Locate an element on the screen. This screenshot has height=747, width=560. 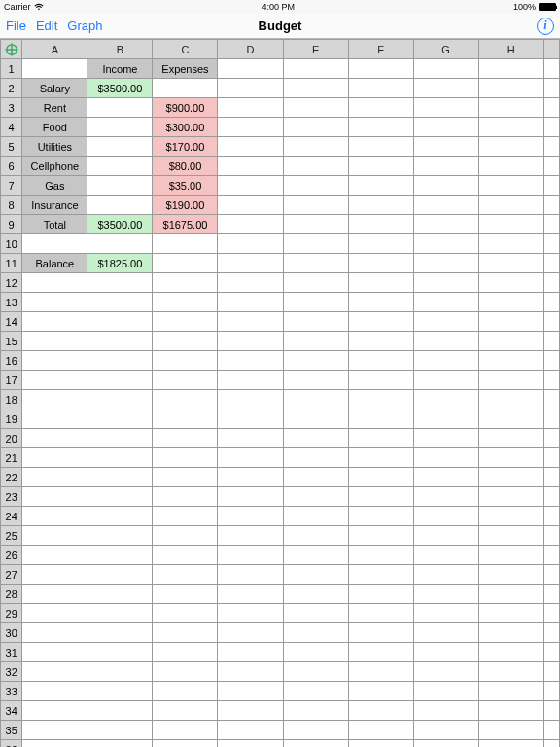
cell-A27 is located at coordinates (54, 575).